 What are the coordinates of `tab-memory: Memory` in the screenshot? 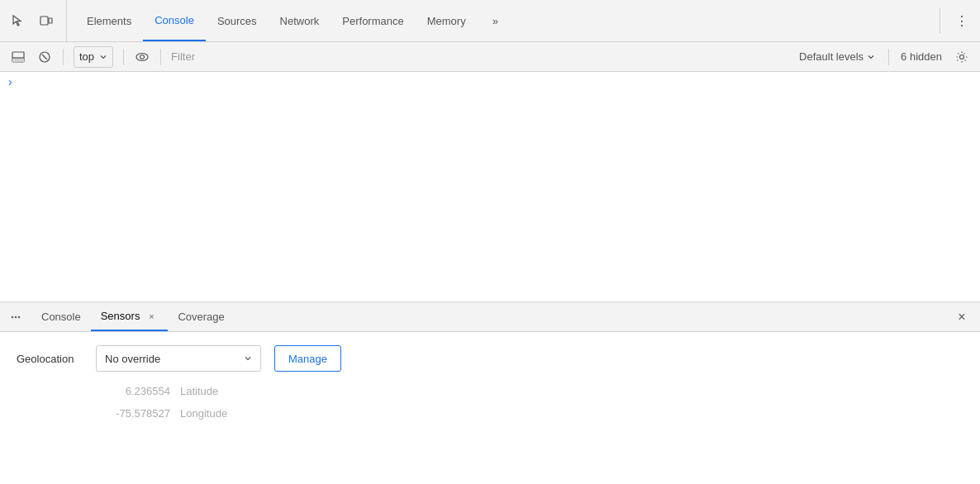 It's located at (446, 21).